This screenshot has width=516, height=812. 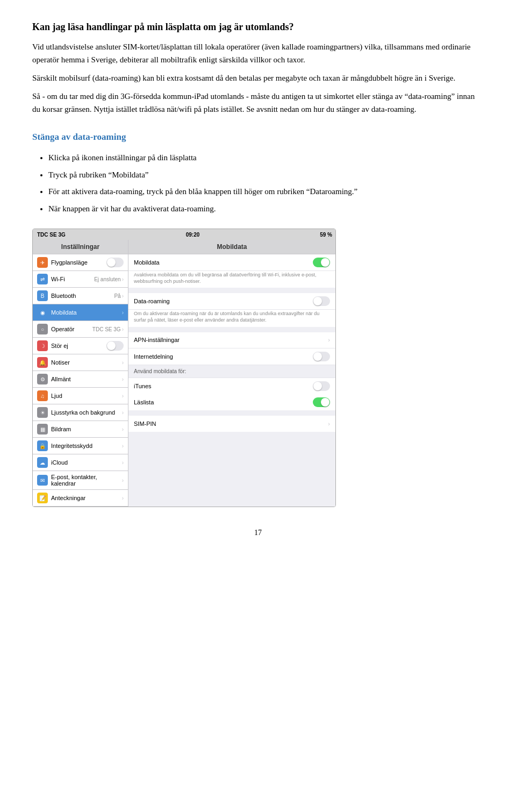 What do you see at coordinates (232, 301) in the screenshot?
I see `settings-row-2: Data-roaming` at bounding box center [232, 301].